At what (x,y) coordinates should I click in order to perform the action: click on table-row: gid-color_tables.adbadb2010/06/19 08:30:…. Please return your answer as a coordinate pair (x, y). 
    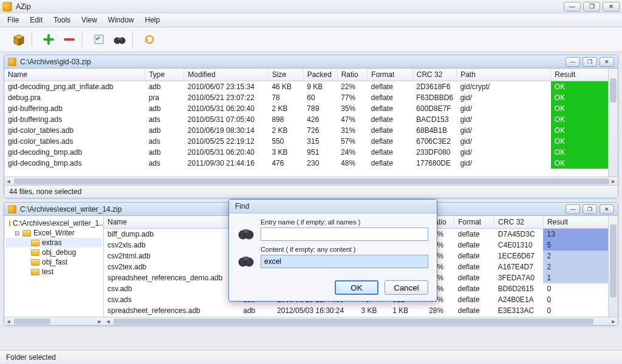
    Looking at the image, I should click on (311, 130).